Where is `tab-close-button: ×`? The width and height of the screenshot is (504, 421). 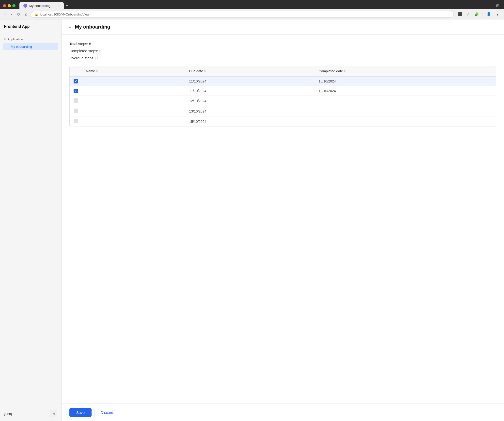
tab-close-button: × is located at coordinates (59, 6).